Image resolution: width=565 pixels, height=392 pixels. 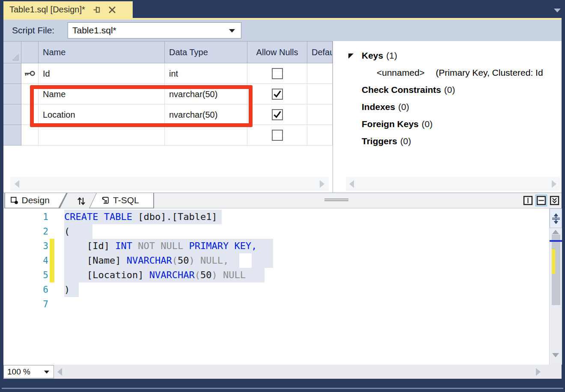 What do you see at coordinates (155, 30) in the screenshot?
I see `script-file-combo: Table1.sql*` at bounding box center [155, 30].